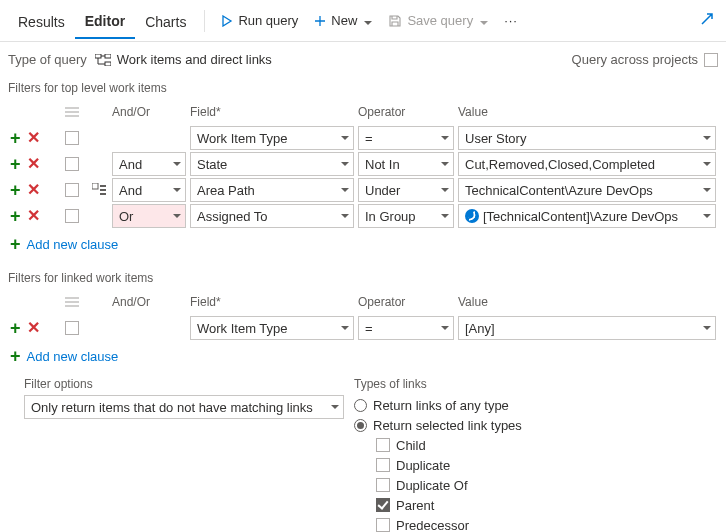  I want to click on tab-editor: Editor, so click(105, 21).